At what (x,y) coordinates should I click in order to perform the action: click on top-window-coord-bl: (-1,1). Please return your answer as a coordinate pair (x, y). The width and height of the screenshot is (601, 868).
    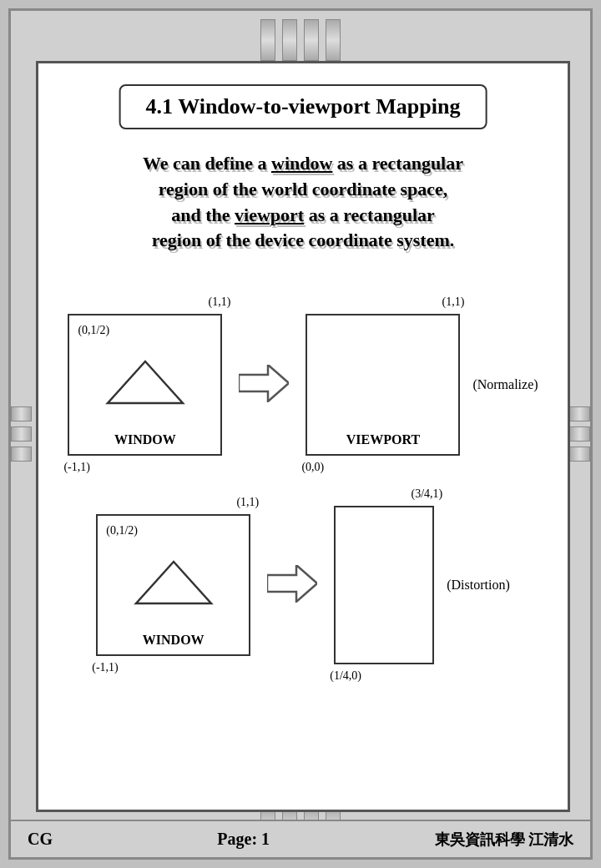
    Looking at the image, I should click on (77, 467).